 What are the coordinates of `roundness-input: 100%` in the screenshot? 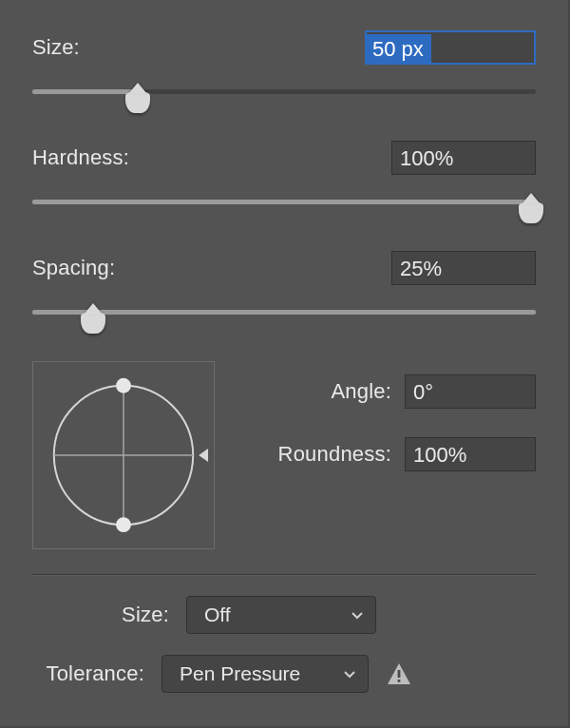 It's located at (470, 454).